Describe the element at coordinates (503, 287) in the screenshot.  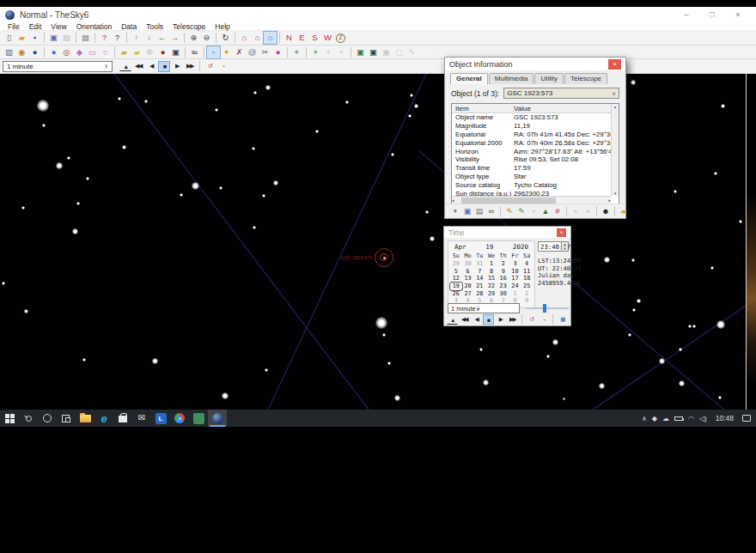
I see `calendar-day: 23` at that location.